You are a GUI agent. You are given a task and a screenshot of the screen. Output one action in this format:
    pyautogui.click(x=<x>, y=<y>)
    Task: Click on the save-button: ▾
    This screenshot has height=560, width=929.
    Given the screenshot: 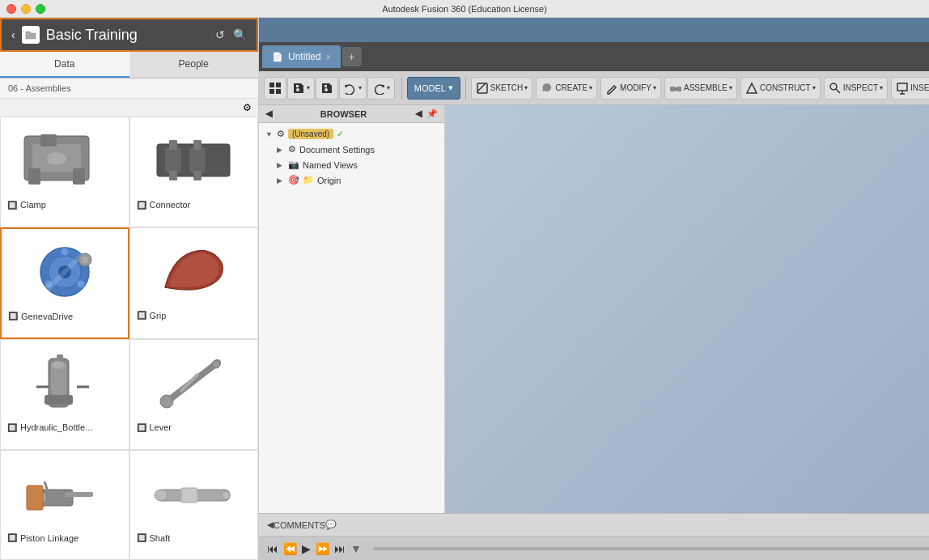 What is the action you would take?
    pyautogui.click(x=301, y=88)
    